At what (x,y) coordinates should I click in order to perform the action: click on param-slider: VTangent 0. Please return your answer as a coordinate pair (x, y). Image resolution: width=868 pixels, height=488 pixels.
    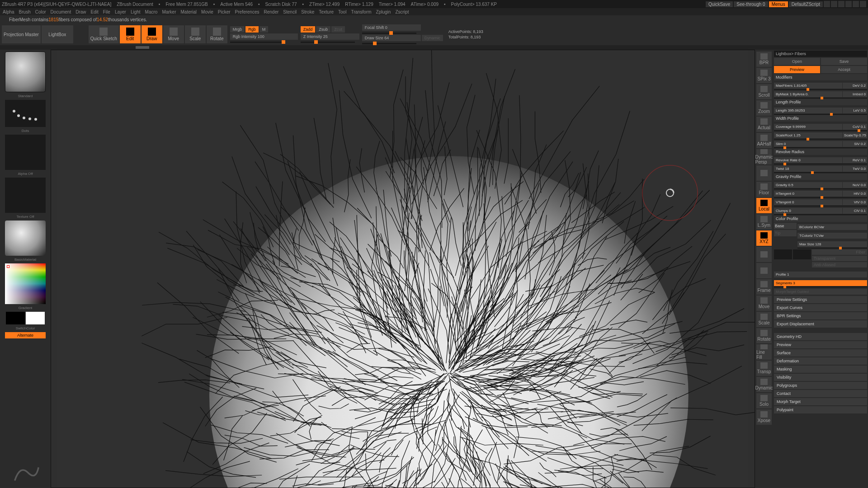
    Looking at the image, I should click on (808, 202).